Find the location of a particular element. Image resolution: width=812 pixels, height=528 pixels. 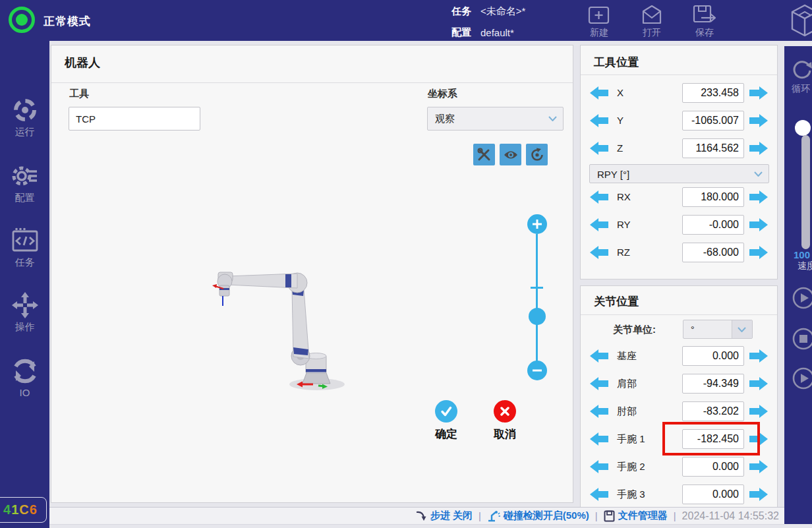

zoom-in-button is located at coordinates (537, 224).